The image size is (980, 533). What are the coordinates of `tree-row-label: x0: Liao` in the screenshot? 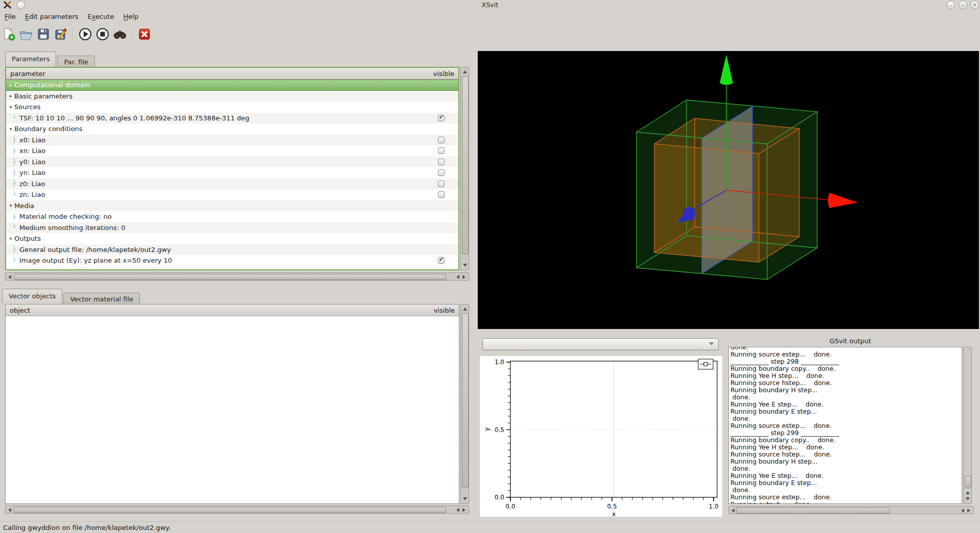 It's located at (33, 140).